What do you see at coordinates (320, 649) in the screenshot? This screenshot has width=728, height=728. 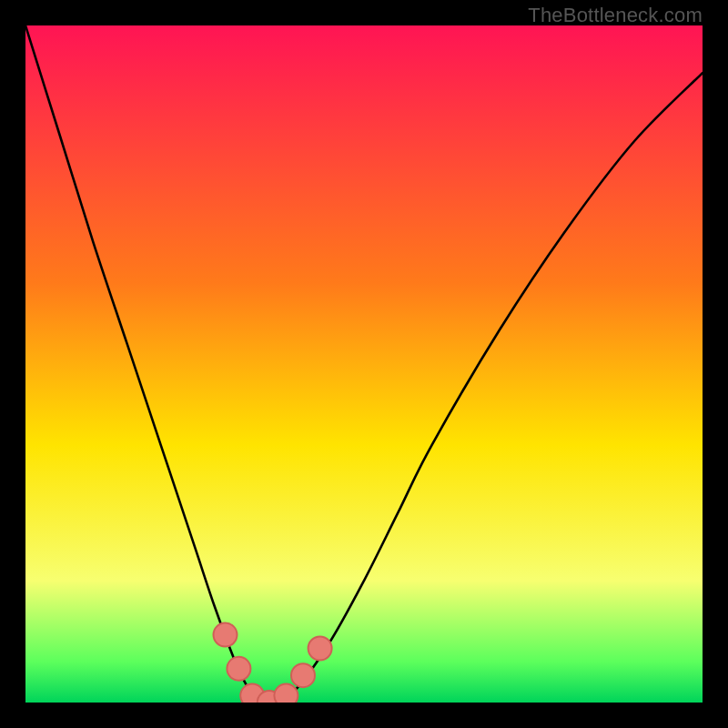 I see `marker-right-upper` at bounding box center [320, 649].